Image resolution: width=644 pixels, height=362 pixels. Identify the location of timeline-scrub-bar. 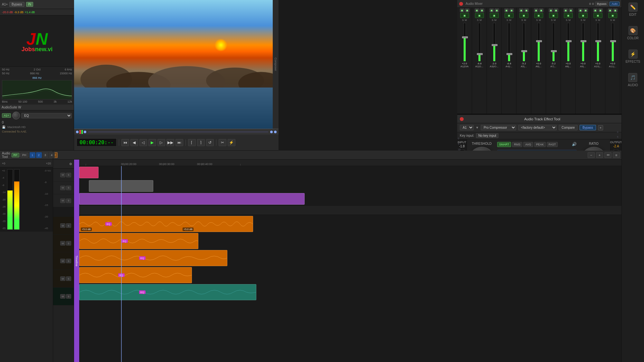
(176, 132).